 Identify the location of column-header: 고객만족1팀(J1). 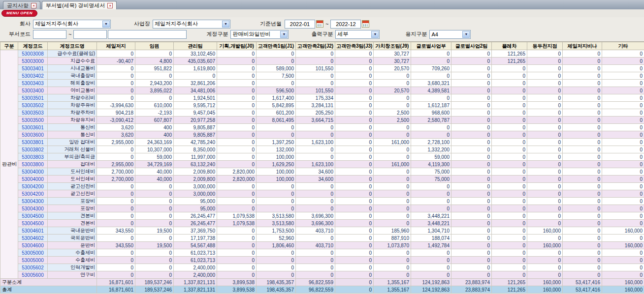
(276, 46).